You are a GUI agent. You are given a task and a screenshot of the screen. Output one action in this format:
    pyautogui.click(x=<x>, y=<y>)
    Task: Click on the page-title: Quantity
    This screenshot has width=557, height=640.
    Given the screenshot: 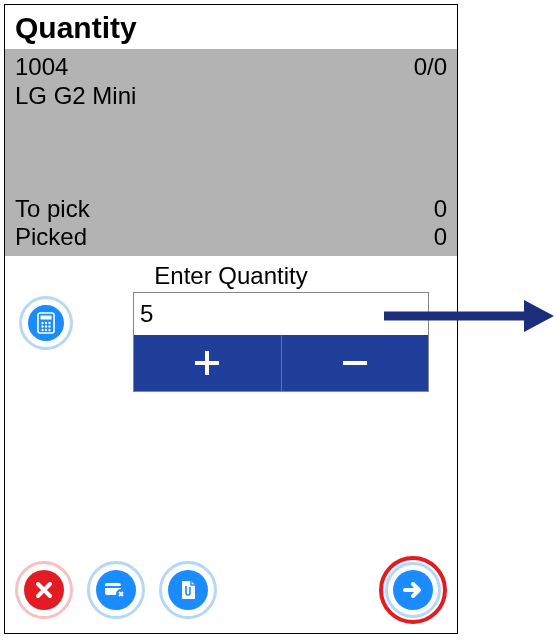 What is the action you would take?
    pyautogui.click(x=231, y=27)
    